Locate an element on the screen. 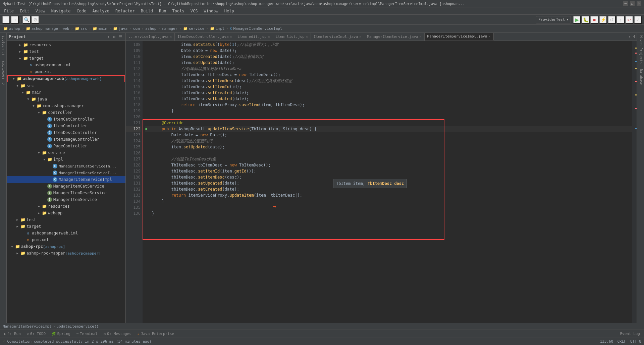  tab-itemdesccontroller: ItemDescController.java ✕ is located at coordinates (205, 37).